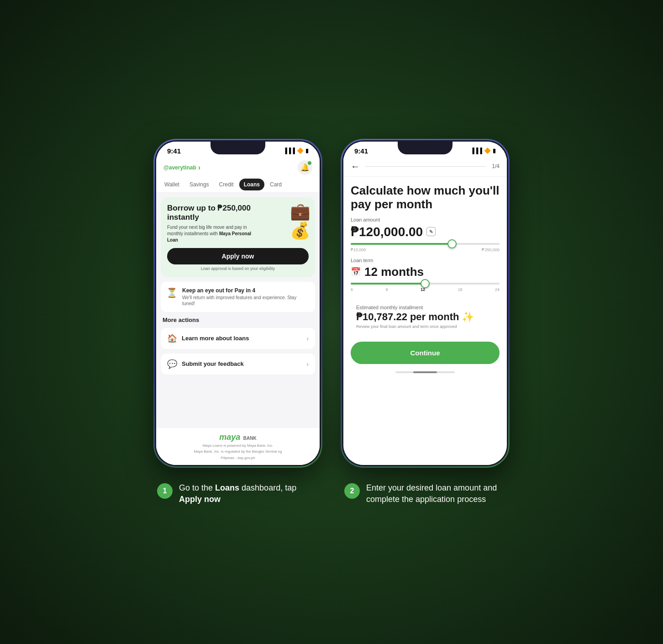 The image size is (663, 644). What do you see at coordinates (425, 494) in the screenshot?
I see `step-2-label: 2 Enter your desired loan amount and com…` at bounding box center [425, 494].